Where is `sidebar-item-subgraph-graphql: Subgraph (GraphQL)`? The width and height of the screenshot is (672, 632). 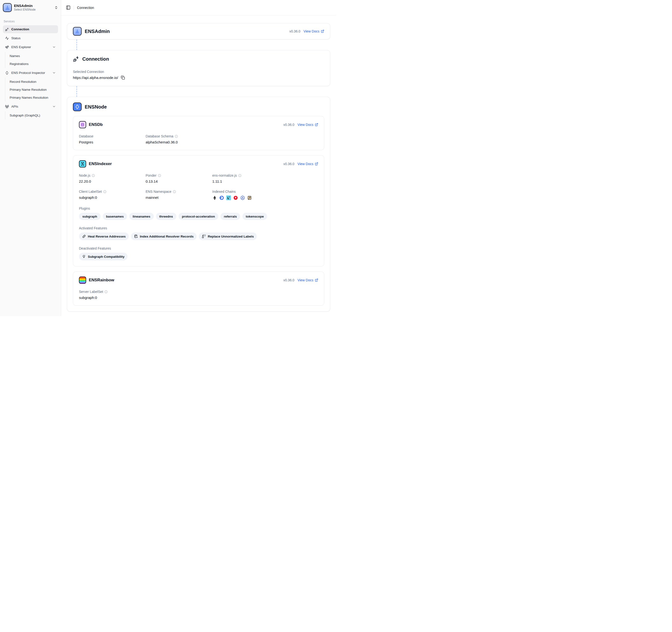
sidebar-item-subgraph-graphql: Subgraph (GraphQL) is located at coordinates (34, 116).